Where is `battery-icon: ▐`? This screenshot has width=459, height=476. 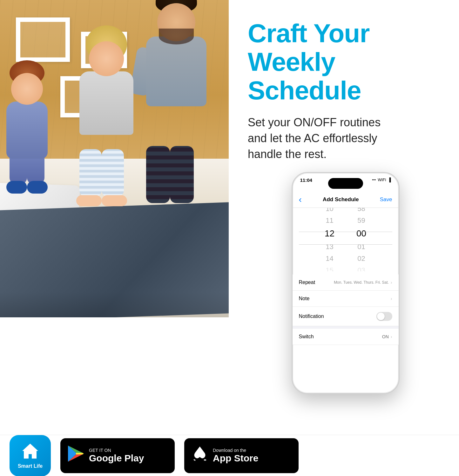 battery-icon: ▐ is located at coordinates (389, 180).